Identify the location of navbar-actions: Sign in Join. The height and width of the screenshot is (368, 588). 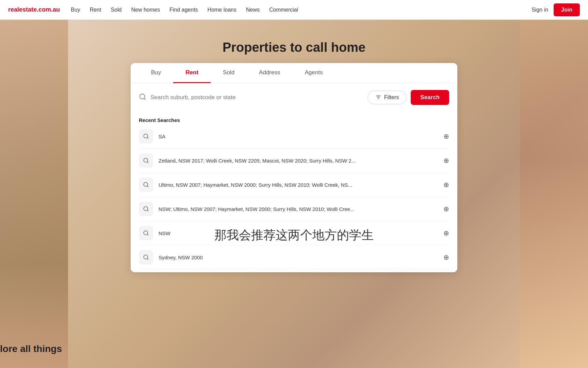
(556, 10).